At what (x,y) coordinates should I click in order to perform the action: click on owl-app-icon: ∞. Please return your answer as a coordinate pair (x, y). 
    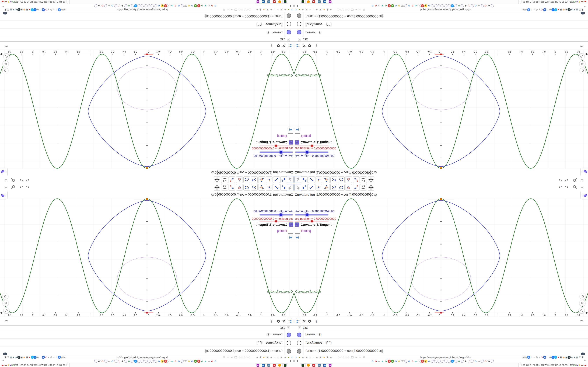
    Looking at the image, I should click on (258, 2).